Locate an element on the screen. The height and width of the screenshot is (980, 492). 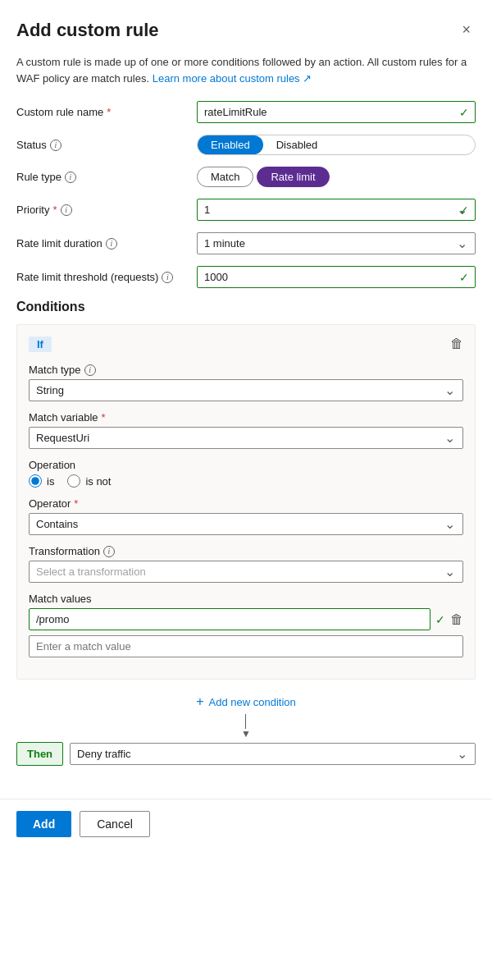
operator-required: * is located at coordinates (75, 504).